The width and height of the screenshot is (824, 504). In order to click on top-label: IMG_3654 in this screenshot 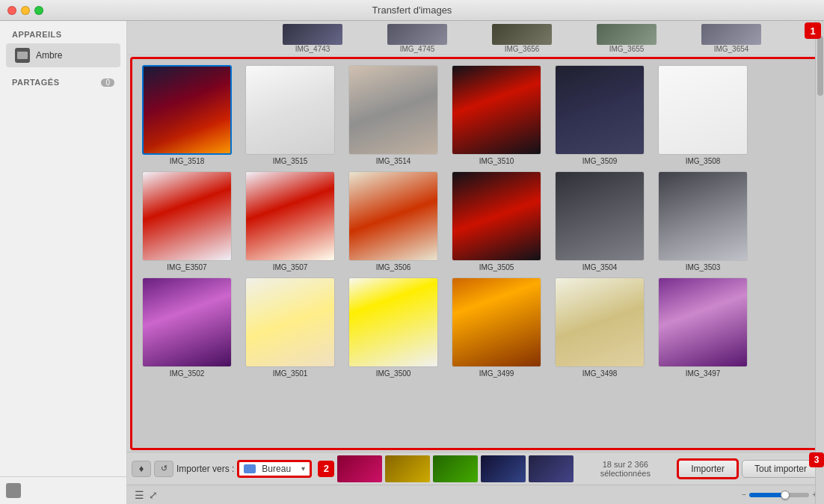, I will do `click(731, 49)`.